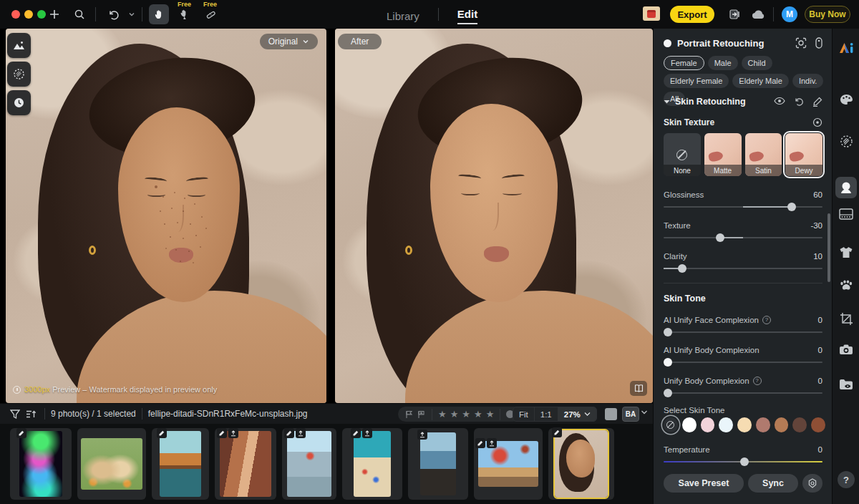  What do you see at coordinates (780, 101) in the screenshot?
I see `visibility-eye-icon` at bounding box center [780, 101].